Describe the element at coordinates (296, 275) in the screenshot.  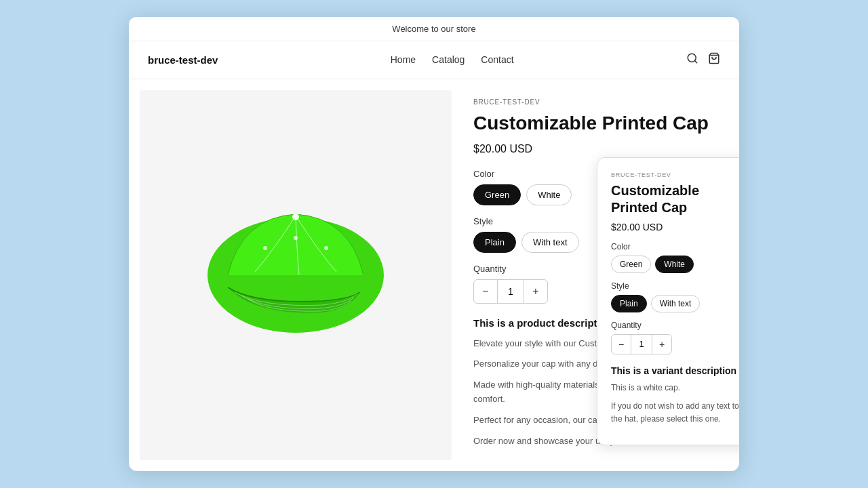
I see `product-image` at that location.